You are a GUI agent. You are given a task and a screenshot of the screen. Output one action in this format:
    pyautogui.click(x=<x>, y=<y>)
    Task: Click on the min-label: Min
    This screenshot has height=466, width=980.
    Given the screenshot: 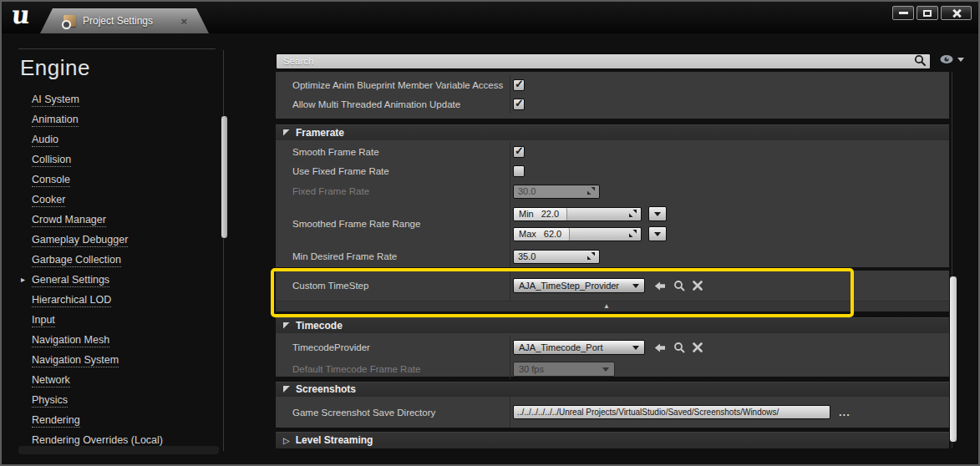 What is the action you would take?
    pyautogui.click(x=526, y=214)
    